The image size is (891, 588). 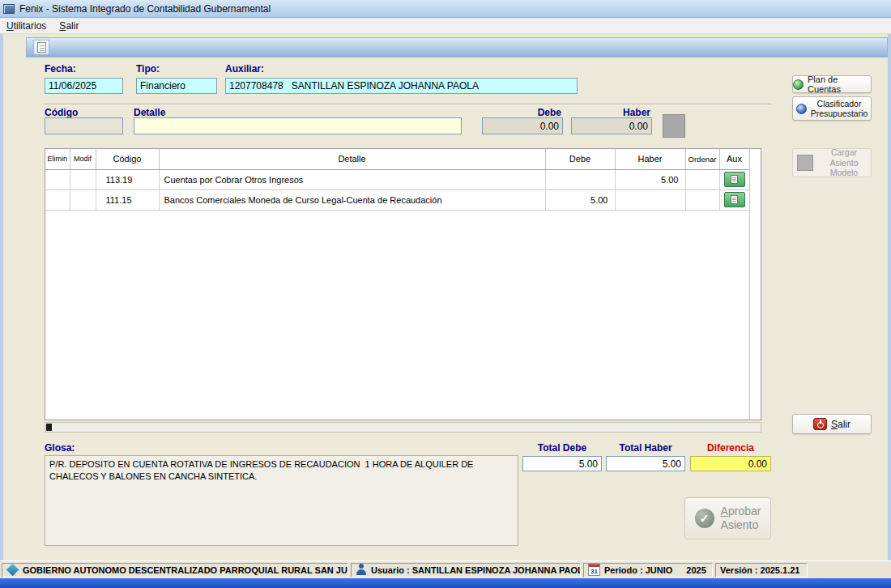 I want to click on app-icon, so click(x=9, y=9).